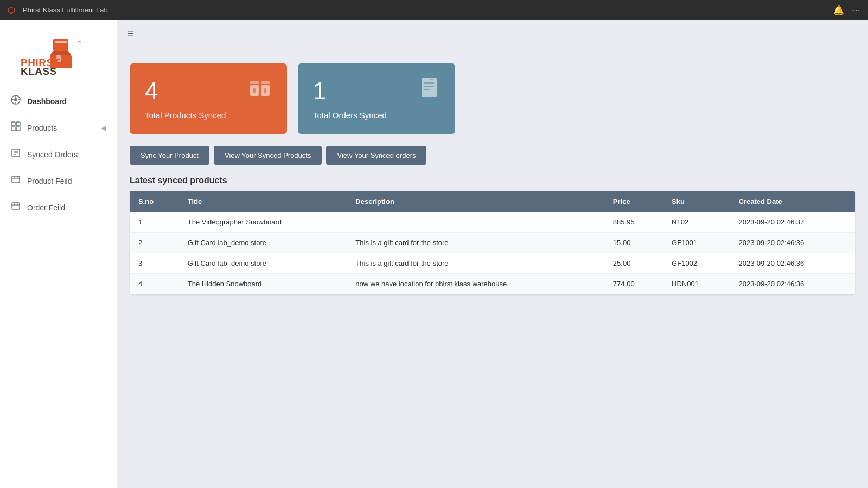  Describe the element at coordinates (493, 34) in the screenshot. I see `menu-toggle-button: ≡` at that location.